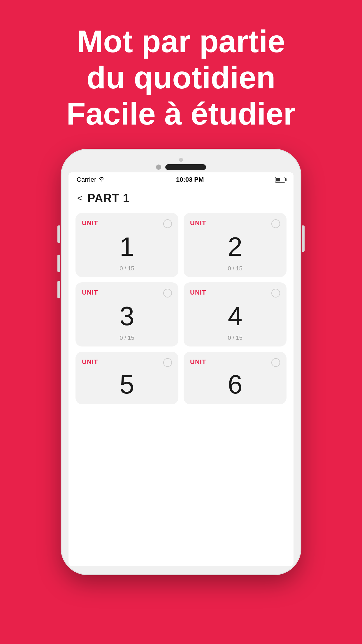 The image size is (362, 644). What do you see at coordinates (181, 78) in the screenshot?
I see `hero-line2: du quotidien` at bounding box center [181, 78].